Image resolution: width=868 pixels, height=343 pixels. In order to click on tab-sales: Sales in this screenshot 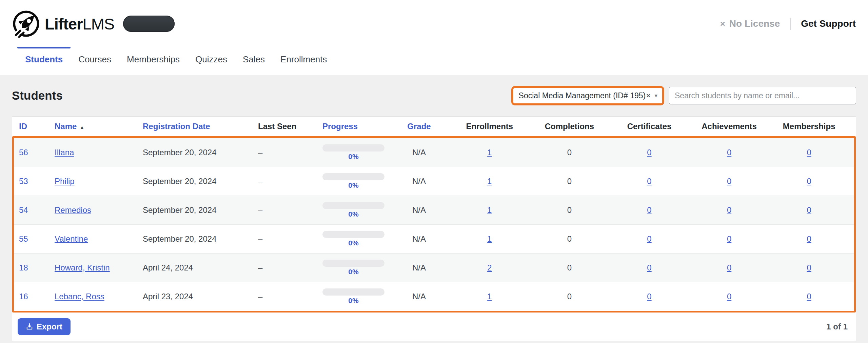, I will do `click(254, 60)`.